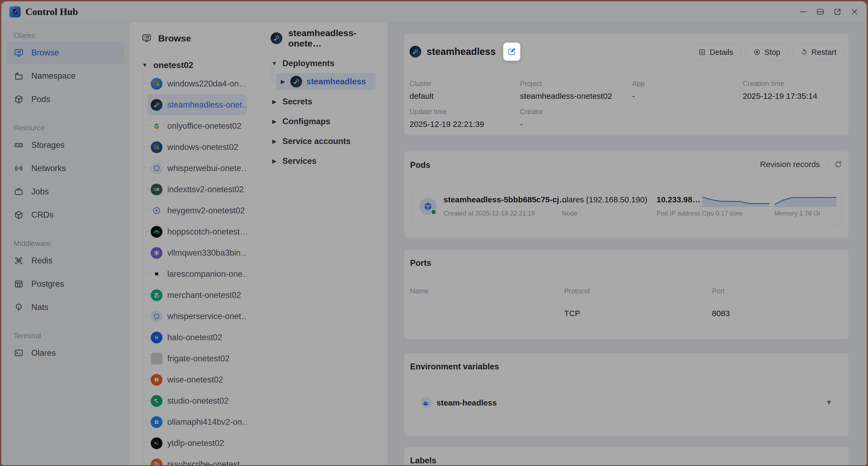 The image size is (868, 466). I want to click on sidebar-item-storages: Storages, so click(65, 145).